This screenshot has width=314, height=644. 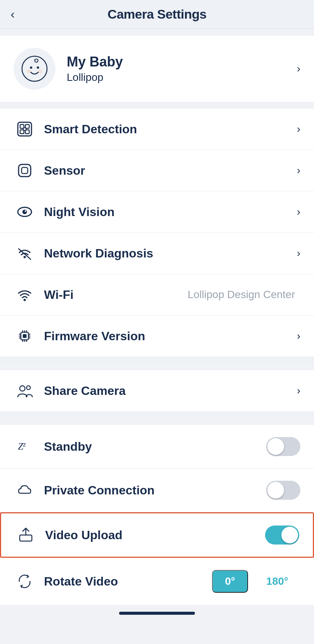 What do you see at coordinates (171, 254) in the screenshot?
I see `network-diagnosis-label: Network Diagnosis` at bounding box center [171, 254].